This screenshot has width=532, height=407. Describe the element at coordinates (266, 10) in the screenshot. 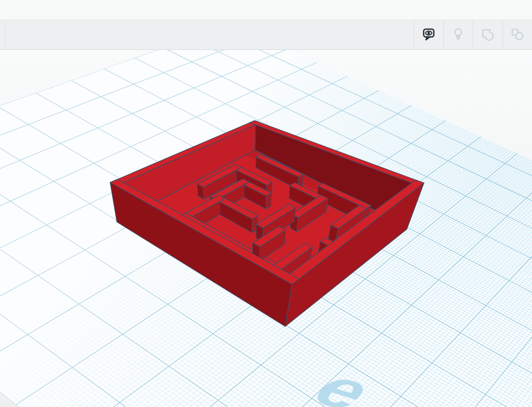

I see `top-strip` at that location.